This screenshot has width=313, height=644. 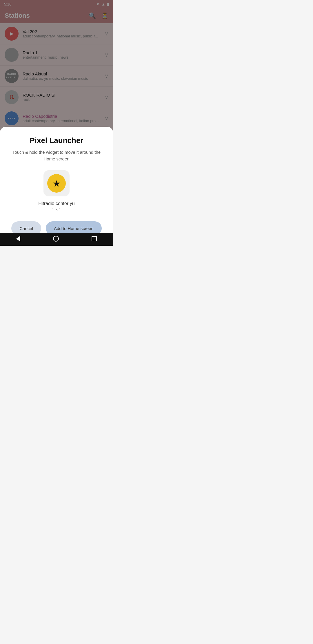 I want to click on widget-icon: ★, so click(x=57, y=183).